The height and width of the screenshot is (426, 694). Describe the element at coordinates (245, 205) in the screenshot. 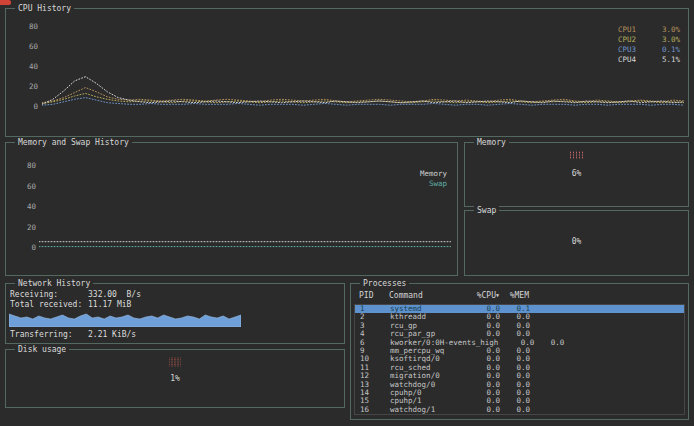

I see `memory-swap-history-chart` at that location.